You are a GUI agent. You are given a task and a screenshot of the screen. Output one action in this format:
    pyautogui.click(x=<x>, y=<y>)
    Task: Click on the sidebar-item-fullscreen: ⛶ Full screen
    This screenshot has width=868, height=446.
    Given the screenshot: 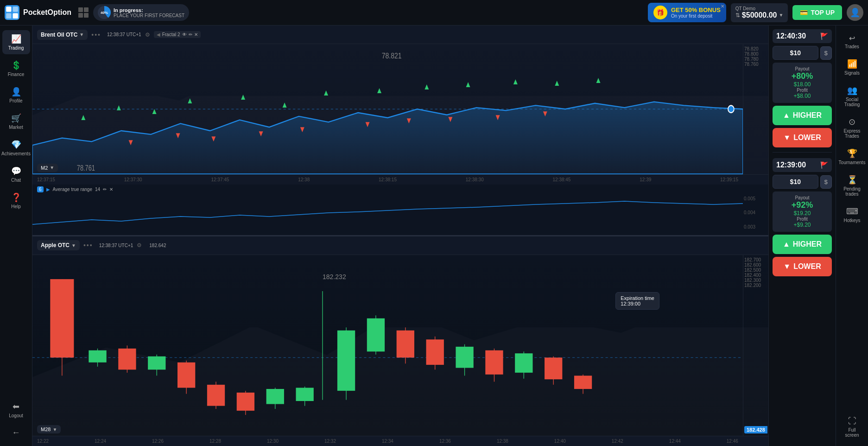 What is the action you would take?
    pyautogui.click(x=852, y=427)
    